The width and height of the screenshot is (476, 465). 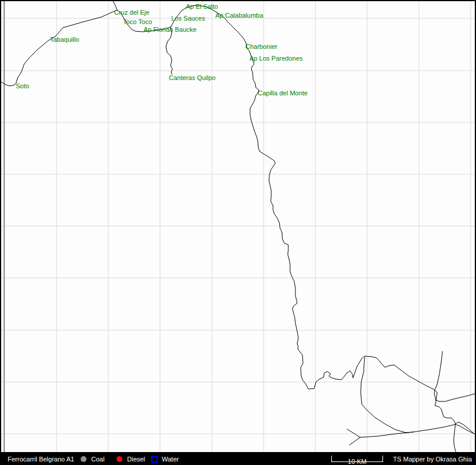 I want to click on station-label: Ap El Salto, so click(x=202, y=6).